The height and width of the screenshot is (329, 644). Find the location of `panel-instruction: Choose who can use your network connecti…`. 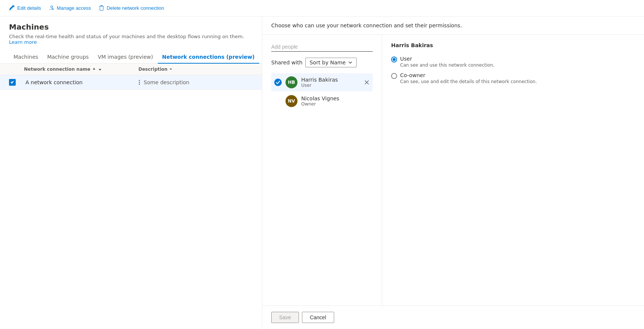

panel-instruction: Choose who can use your network connecti… is located at coordinates (453, 25).